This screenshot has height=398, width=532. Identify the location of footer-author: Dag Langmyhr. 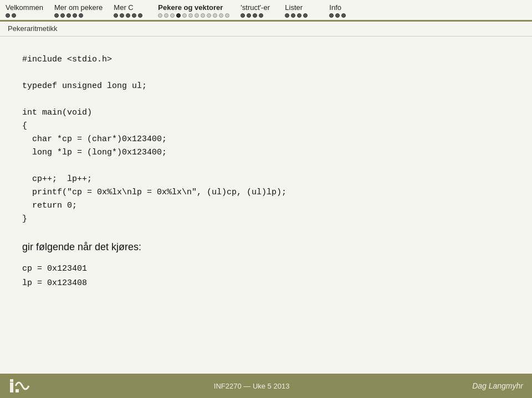
(498, 386).